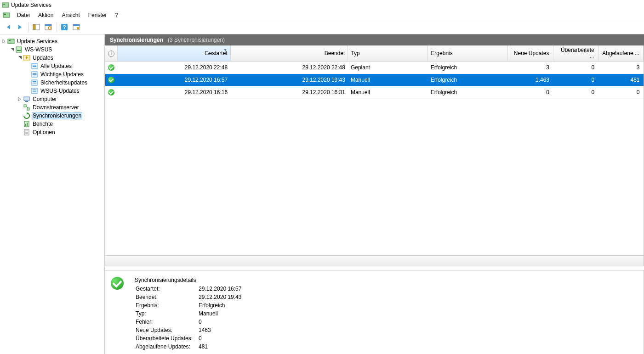  Describe the element at coordinates (188, 280) in the screenshot. I see `details-title: Synchronisierungsdetails` at that location.